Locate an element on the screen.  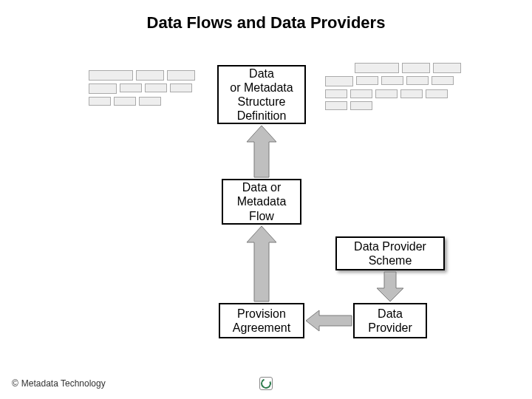
node-data-provider: DataProvider is located at coordinates (390, 321).